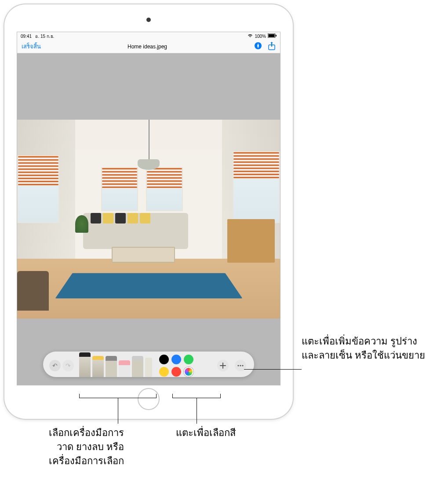 The height and width of the screenshot is (480, 448). Describe the element at coordinates (176, 372) in the screenshot. I see `color-red` at that location.